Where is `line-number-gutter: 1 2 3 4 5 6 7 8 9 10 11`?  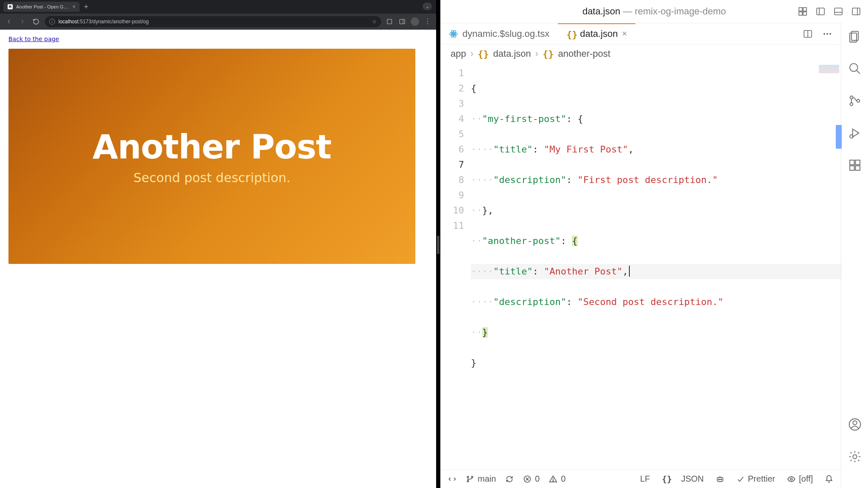 line-number-gutter: 1 2 3 4 5 6 7 8 9 10 11 is located at coordinates (456, 266).